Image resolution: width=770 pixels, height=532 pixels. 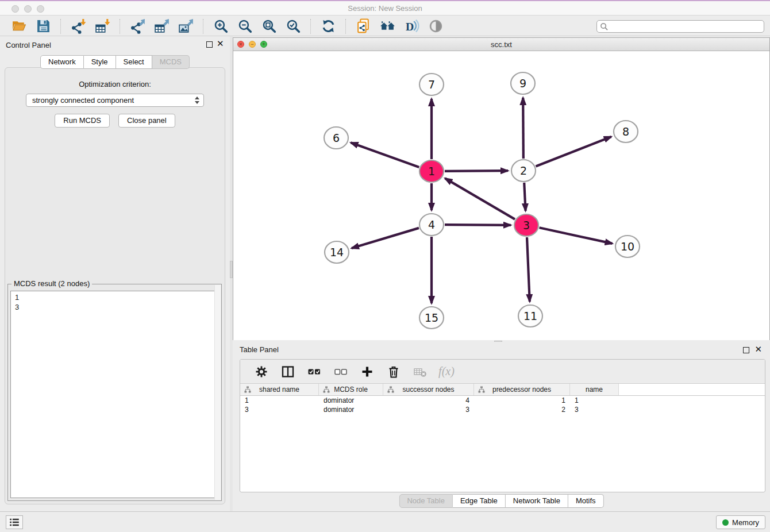 I want to click on columns-icon, so click(x=288, y=372).